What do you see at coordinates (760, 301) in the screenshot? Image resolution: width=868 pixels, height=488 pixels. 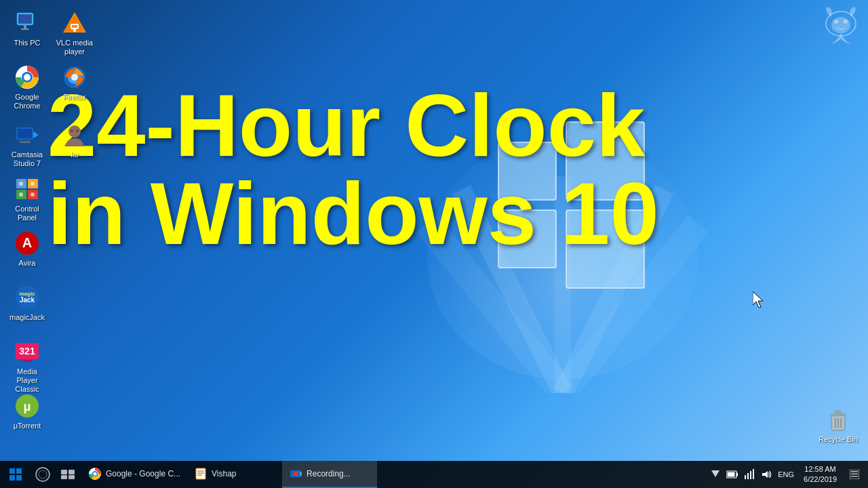 I see `mouse-cursor` at bounding box center [760, 301].